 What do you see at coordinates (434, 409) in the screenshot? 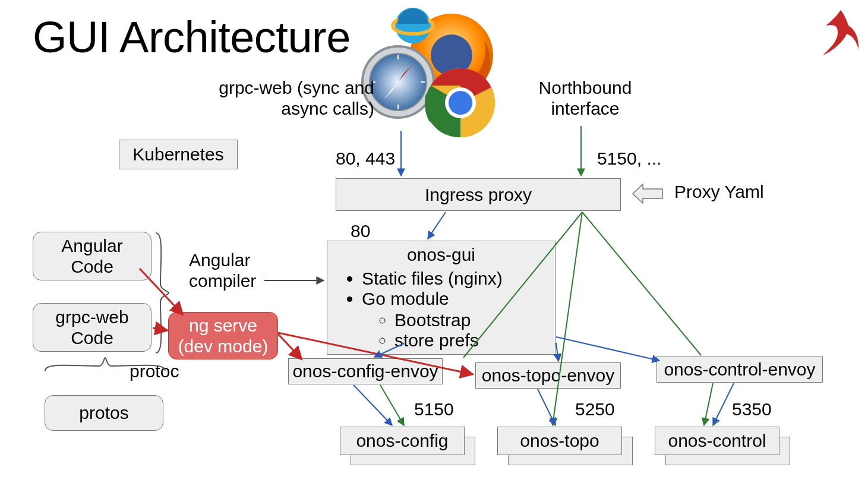
I see `port-5150-svc-label: 5150` at bounding box center [434, 409].